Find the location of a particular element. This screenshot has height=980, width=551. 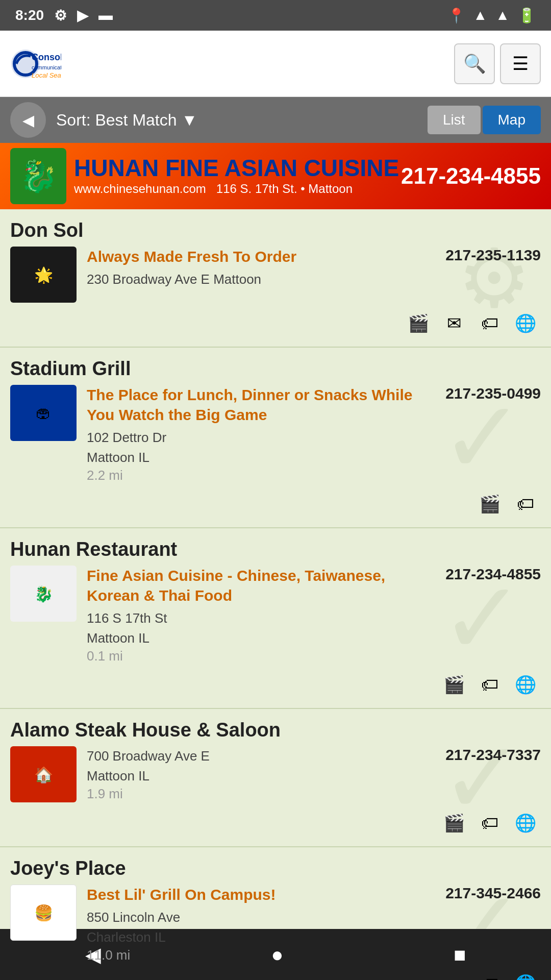

listing-name: Hunan Restaurant is located at coordinates (276, 549).